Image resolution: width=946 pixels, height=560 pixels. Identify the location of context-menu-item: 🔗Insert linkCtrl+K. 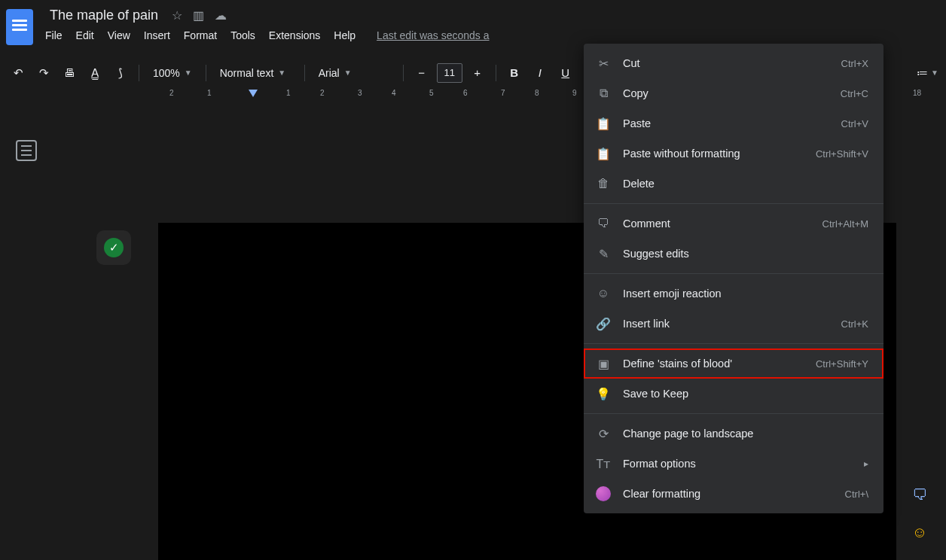
(734, 324).